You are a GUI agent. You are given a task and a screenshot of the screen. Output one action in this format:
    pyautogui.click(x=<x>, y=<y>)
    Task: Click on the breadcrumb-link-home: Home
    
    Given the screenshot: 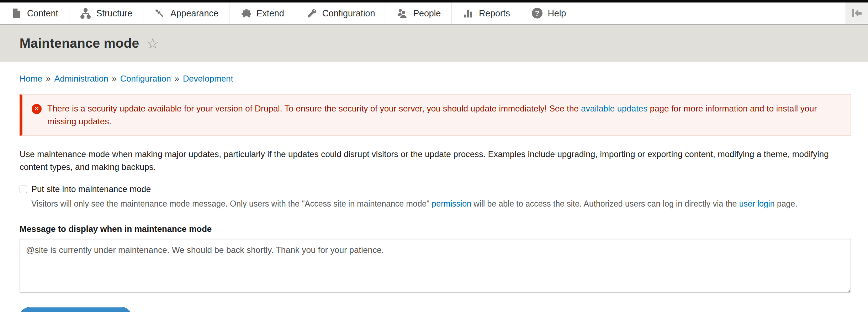 What is the action you would take?
    pyautogui.click(x=31, y=78)
    